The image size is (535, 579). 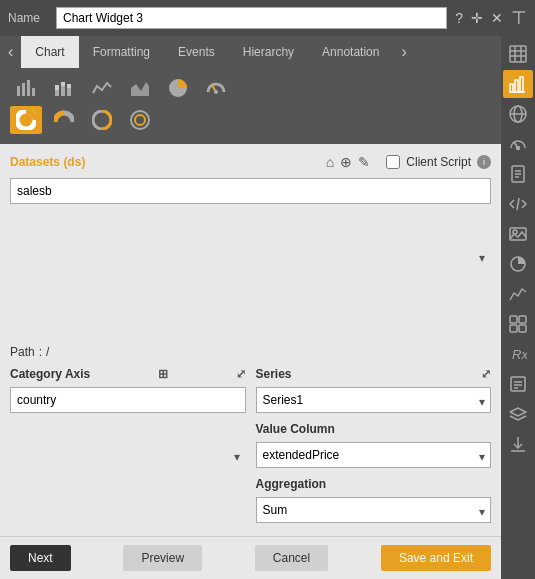 What do you see at coordinates (241, 374) in the screenshot?
I see `category-axis-filter-icon: ⤢` at bounding box center [241, 374].